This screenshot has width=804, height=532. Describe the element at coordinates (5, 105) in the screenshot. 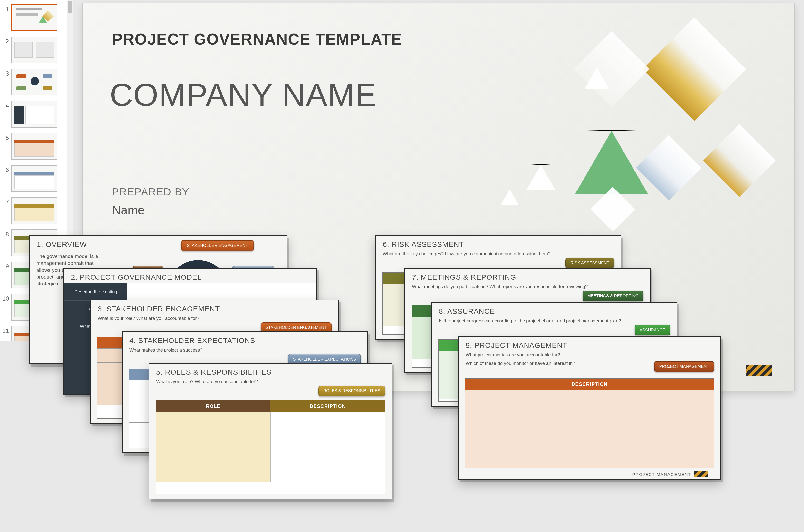

I see `thumb-number: 4` at that location.